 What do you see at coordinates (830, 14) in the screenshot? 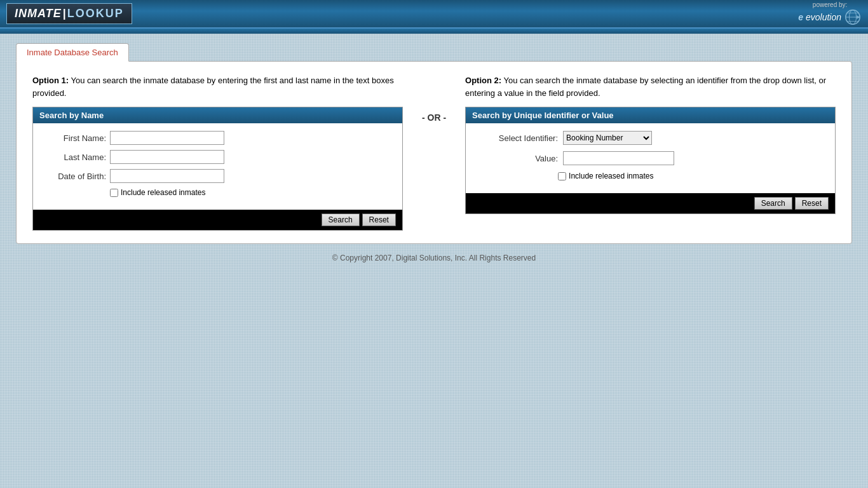
I see `powered-by-area: powered by: e evolution` at bounding box center [830, 14].